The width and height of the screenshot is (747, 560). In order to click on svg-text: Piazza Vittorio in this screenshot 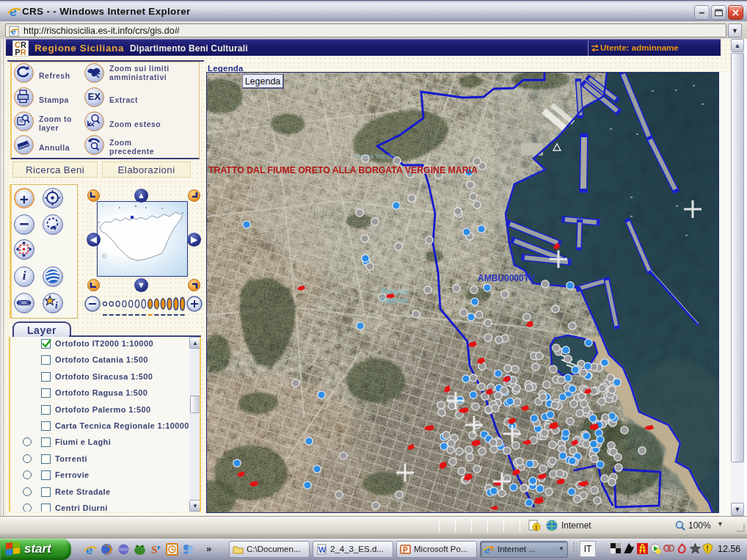, I will do `click(374, 156)`.